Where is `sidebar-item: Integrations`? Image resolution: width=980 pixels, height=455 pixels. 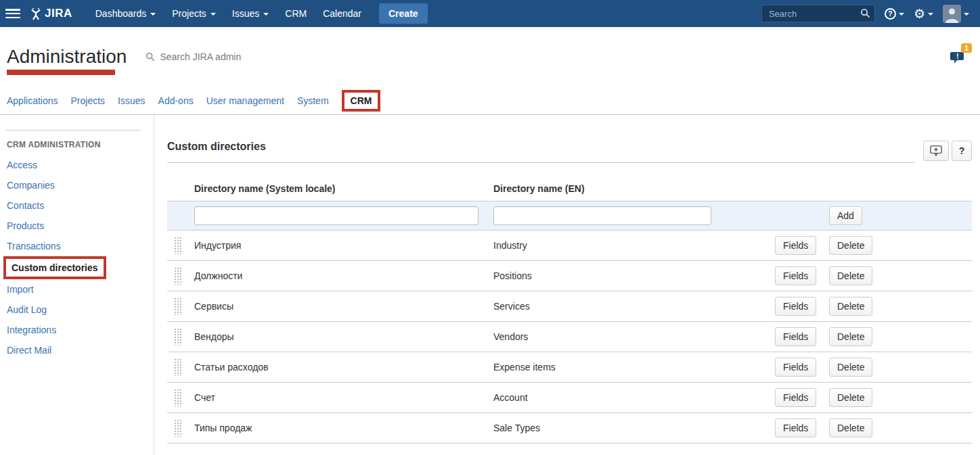
sidebar-item: Integrations is located at coordinates (77, 330).